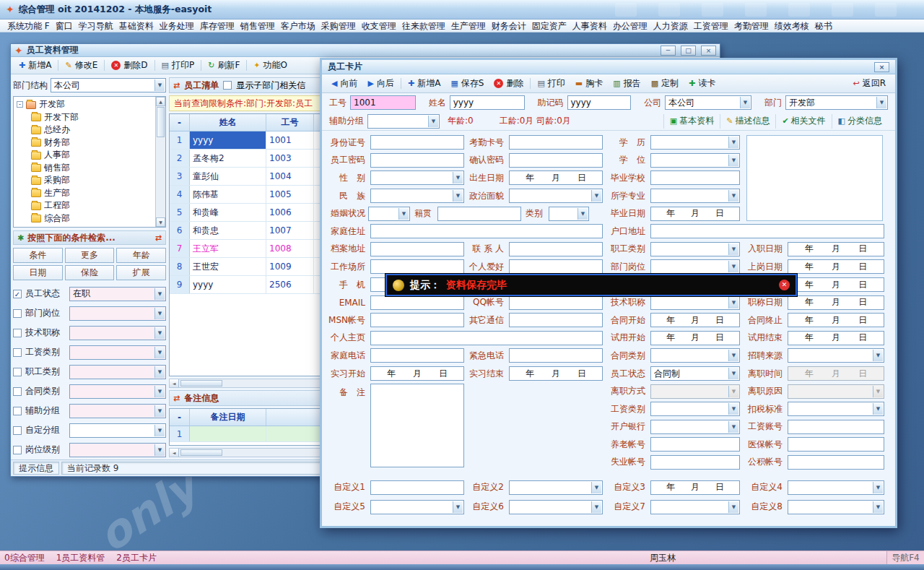  I want to click on toolbar-button-prev: ◀向前, so click(344, 84).